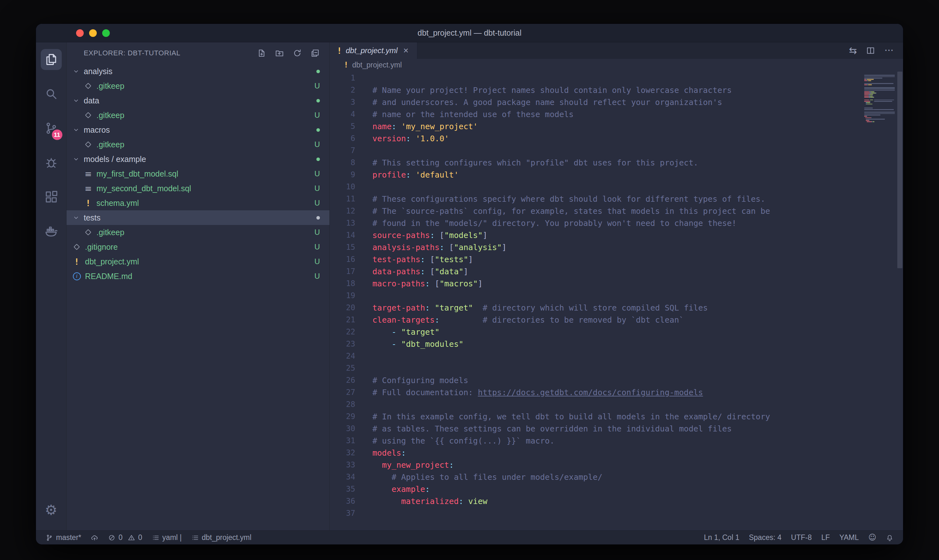 This screenshot has height=560, width=939. I want to click on cursor-position: Ln 1, Col 1, so click(722, 537).